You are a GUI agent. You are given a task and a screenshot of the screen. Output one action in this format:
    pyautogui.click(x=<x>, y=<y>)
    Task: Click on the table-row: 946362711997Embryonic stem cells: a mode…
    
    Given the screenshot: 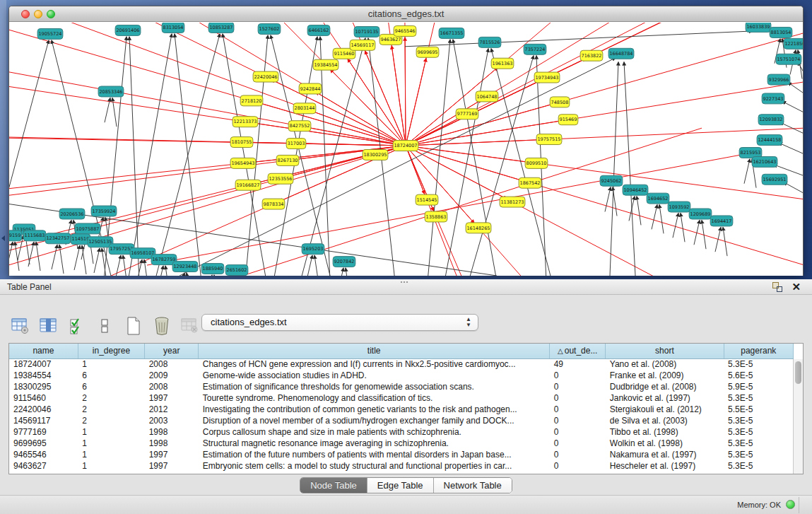 What is the action you would take?
    pyautogui.click(x=401, y=466)
    